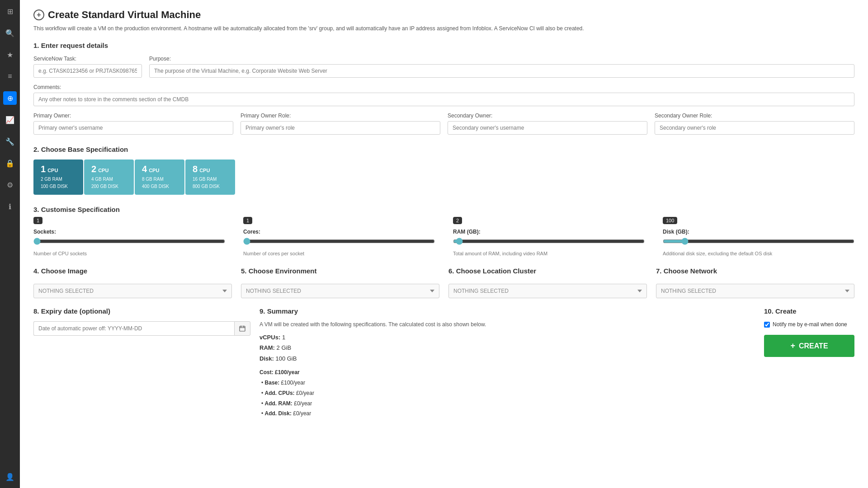 This screenshot has height=488, width=868. What do you see at coordinates (129, 241) in the screenshot?
I see `sockets-range-input` at bounding box center [129, 241].